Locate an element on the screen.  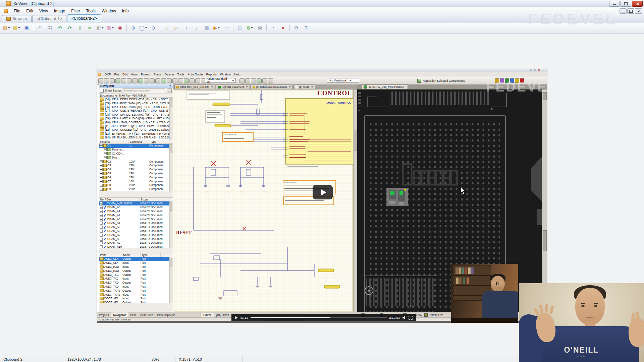
document-row: [10] - CPU - JTAG, CONTROL ([10] - CPU -… is located at coordinates (134, 122).